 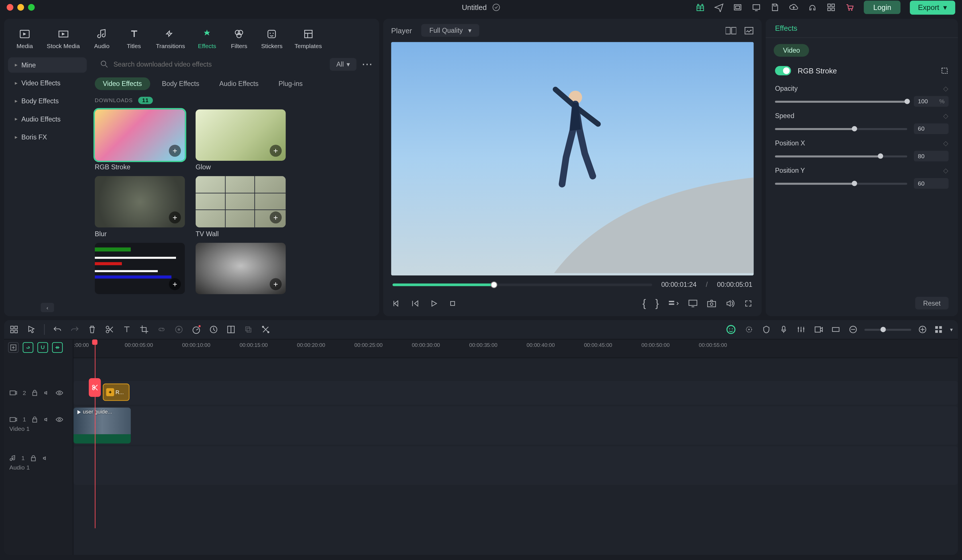 What do you see at coordinates (850, 7) in the screenshot?
I see `cart-icon` at bounding box center [850, 7].